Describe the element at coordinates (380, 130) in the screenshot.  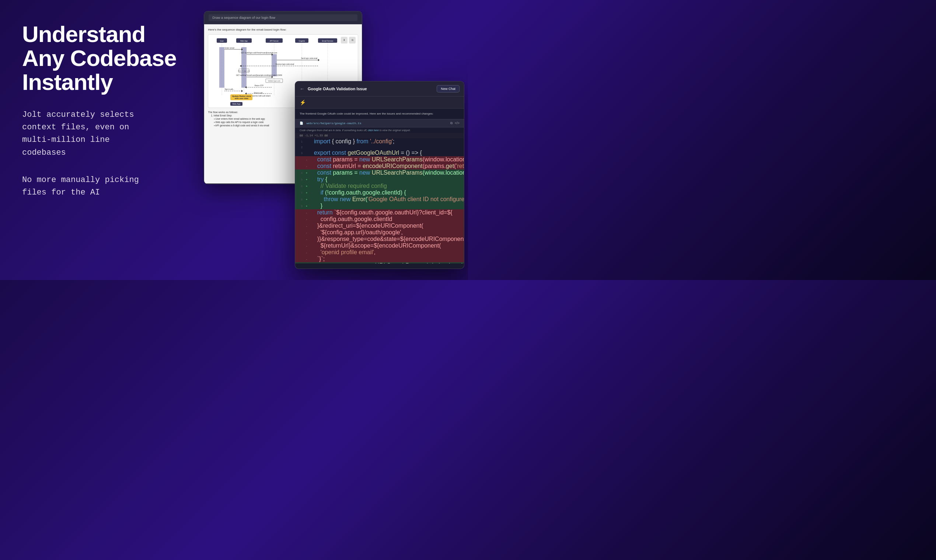
I see `beta-notice: Code changes from chat are in beta. If s…` at that location.